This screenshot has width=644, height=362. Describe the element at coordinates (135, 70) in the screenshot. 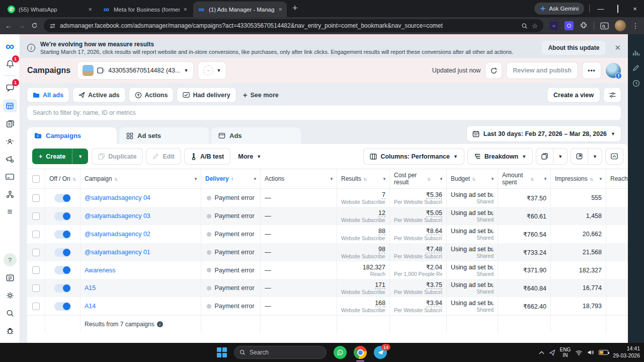

I see `ad-account-selector: 4330535670514482 (43... ▼` at that location.